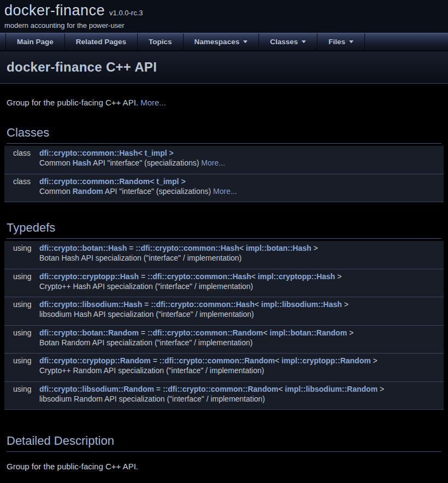 This screenshot has width=448, height=483. Describe the element at coordinates (241, 372) in the screenshot. I see `member-description: Crypto++ Random API specialization ("int…` at that location.